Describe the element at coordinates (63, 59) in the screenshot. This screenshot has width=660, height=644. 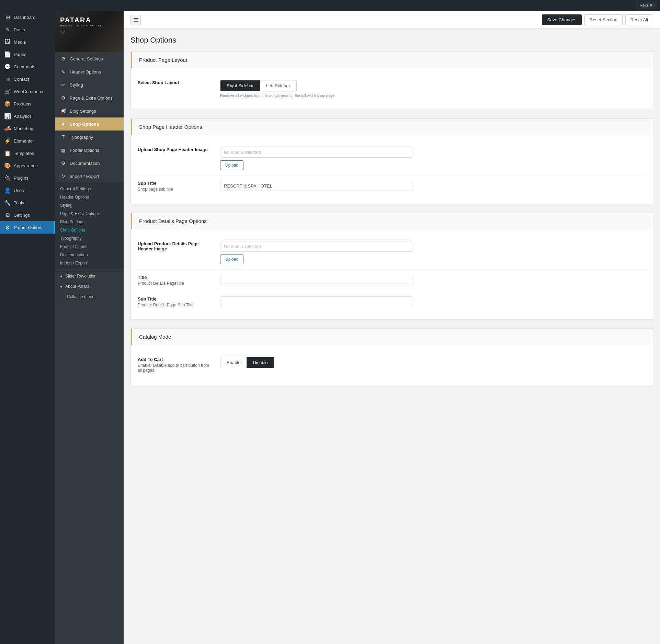
I see `general-settings-icon: ⚙` at that location.